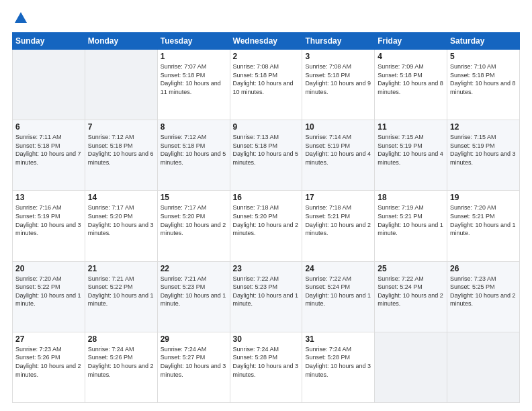 The width and height of the screenshot is (532, 411). Describe the element at coordinates (121, 367) in the screenshot. I see `calendar-day-cell: 28 Sunrise: 7:24 AMSunset: 5:26 PMDaylig…` at that location.